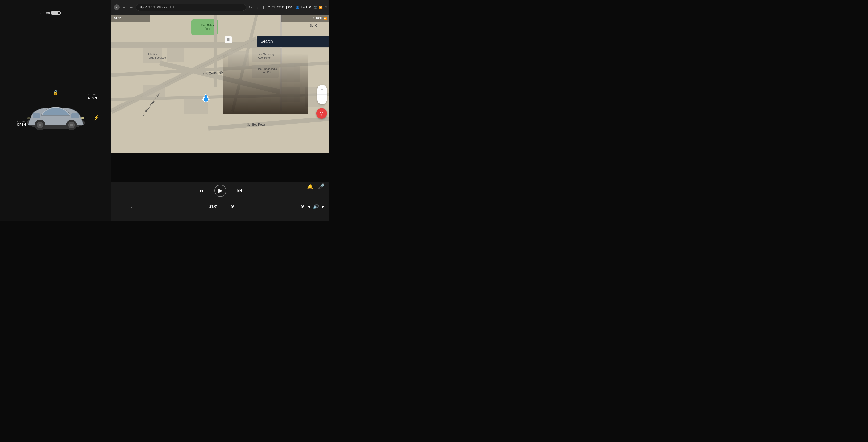 Image resolution: width=868 pixels, height=442 pixels. Describe the element at coordinates (321, 113) in the screenshot. I see `location-icon: ◎` at that location.